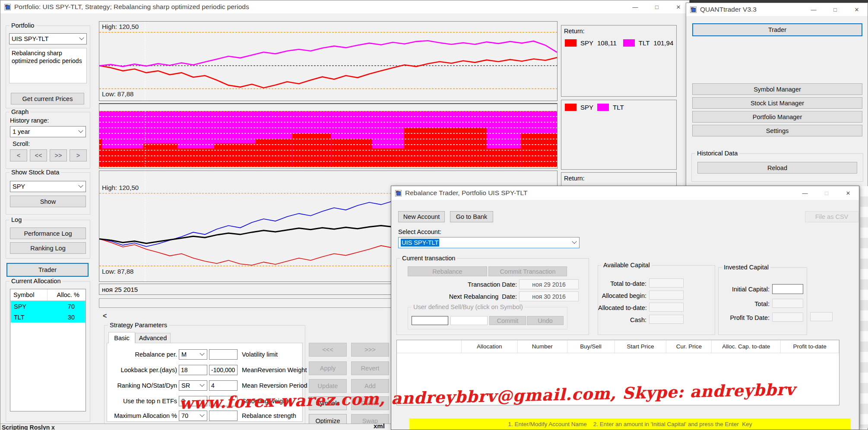 Image resolution: width=868 pixels, height=430 pixels. Describe the element at coordinates (421, 217) in the screenshot. I see `new-account-button: New Account` at that location.